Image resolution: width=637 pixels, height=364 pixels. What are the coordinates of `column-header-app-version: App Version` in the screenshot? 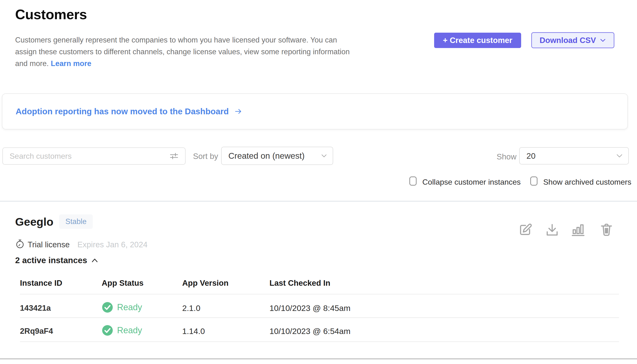 It's located at (205, 283).